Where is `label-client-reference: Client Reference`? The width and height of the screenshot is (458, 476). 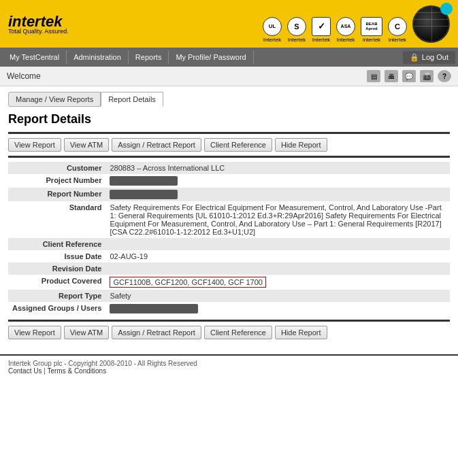 label-client-reference: Client Reference is located at coordinates (57, 244).